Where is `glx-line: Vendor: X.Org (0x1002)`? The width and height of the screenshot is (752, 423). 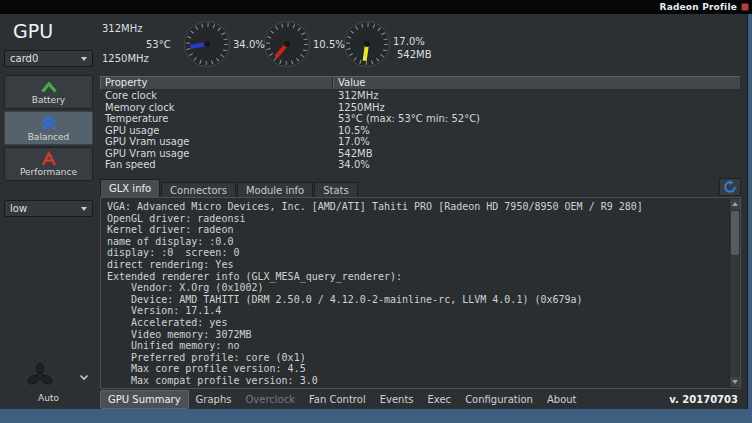 glx-line: Vendor: X.Org (0x1002) is located at coordinates (420, 288).